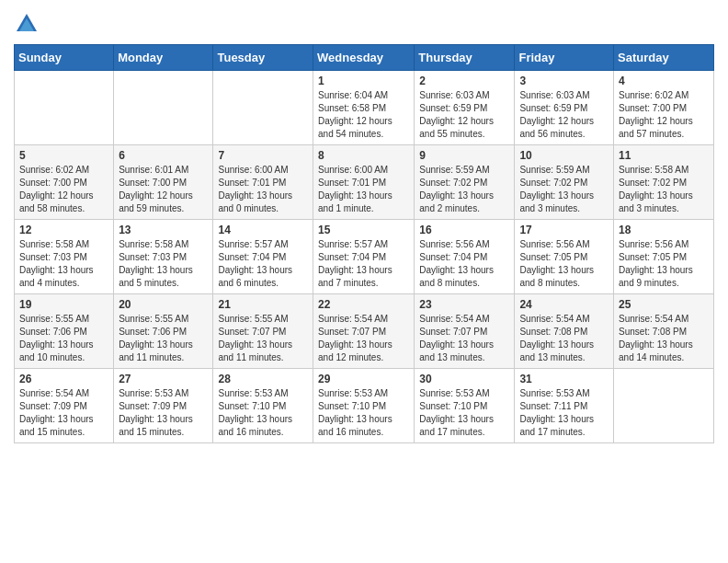 Image resolution: width=728 pixels, height=563 pixels. What do you see at coordinates (164, 304) in the screenshot?
I see `day-number: 20` at bounding box center [164, 304].